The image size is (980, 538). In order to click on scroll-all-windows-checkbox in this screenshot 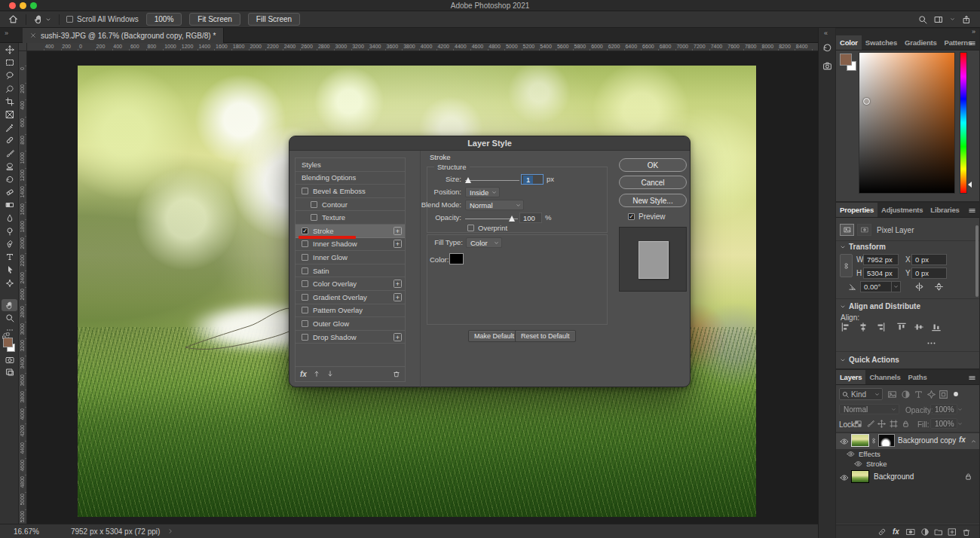, I will do `click(69, 20)`.